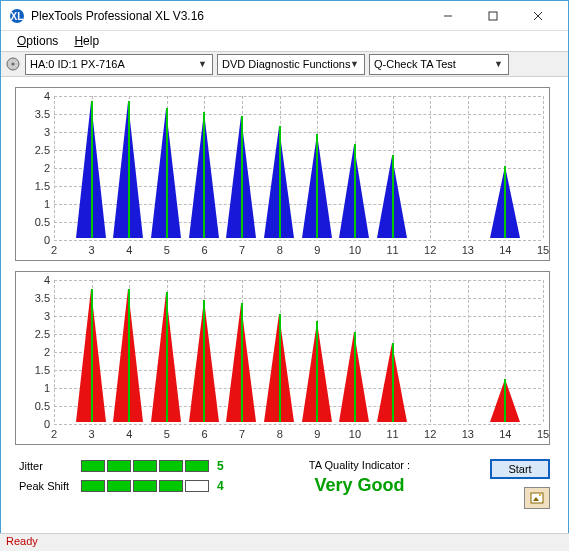 This screenshot has width=569, height=551. Describe the element at coordinates (78, 64) in the screenshot. I see `drive-select-value: HA:0 ID:1 PX-716A` at that location.